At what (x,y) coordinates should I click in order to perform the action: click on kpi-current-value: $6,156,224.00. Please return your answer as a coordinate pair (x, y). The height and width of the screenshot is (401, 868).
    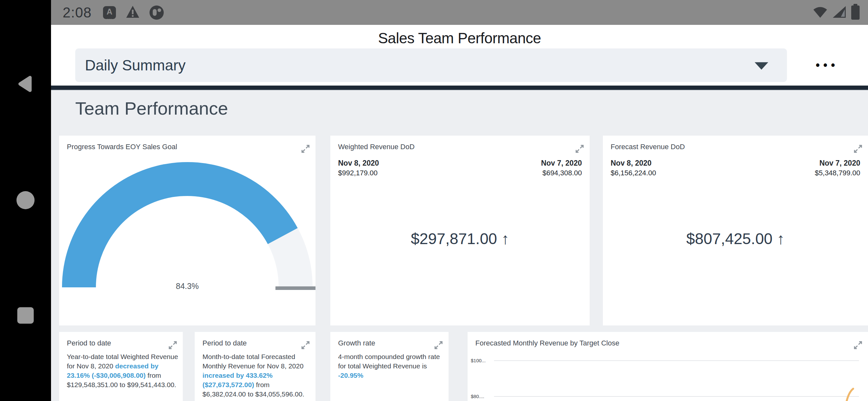
    Looking at the image, I should click on (633, 173).